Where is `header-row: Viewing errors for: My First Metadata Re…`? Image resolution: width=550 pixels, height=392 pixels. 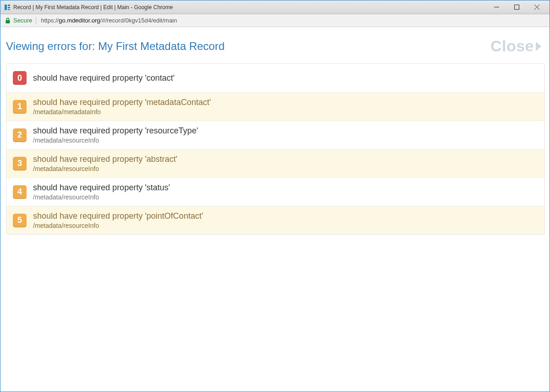 header-row: Viewing errors for: My First Metadata Re… is located at coordinates (275, 50).